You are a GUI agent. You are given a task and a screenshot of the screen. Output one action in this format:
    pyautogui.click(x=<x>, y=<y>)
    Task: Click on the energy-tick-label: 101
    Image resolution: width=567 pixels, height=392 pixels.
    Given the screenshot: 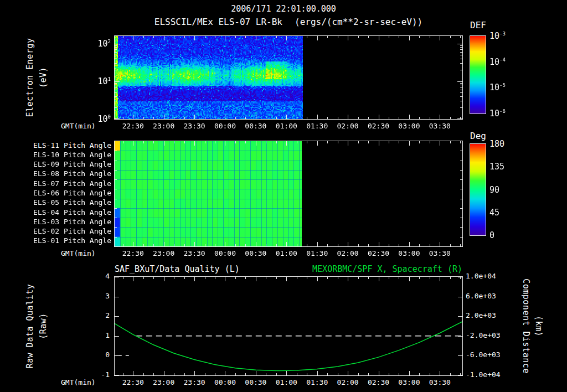 What is the action you would take?
    pyautogui.click(x=97, y=81)
    